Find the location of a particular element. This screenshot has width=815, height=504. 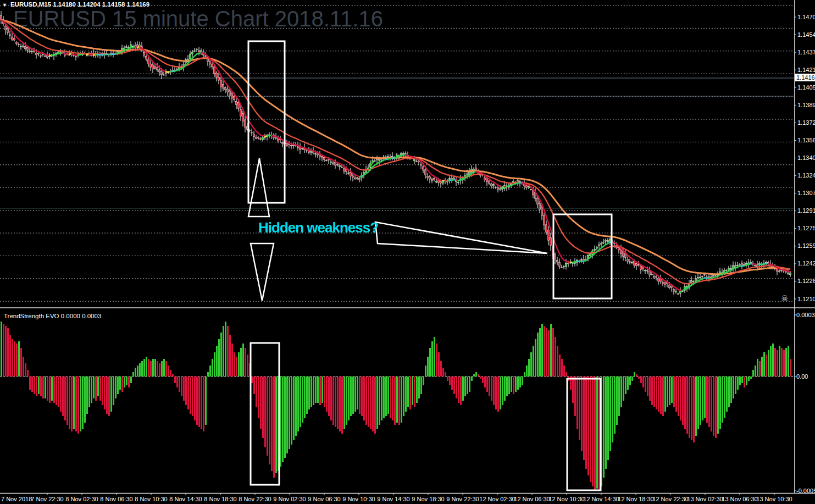

time-axis-label: 9 Nov 02:30 is located at coordinates (289, 499).